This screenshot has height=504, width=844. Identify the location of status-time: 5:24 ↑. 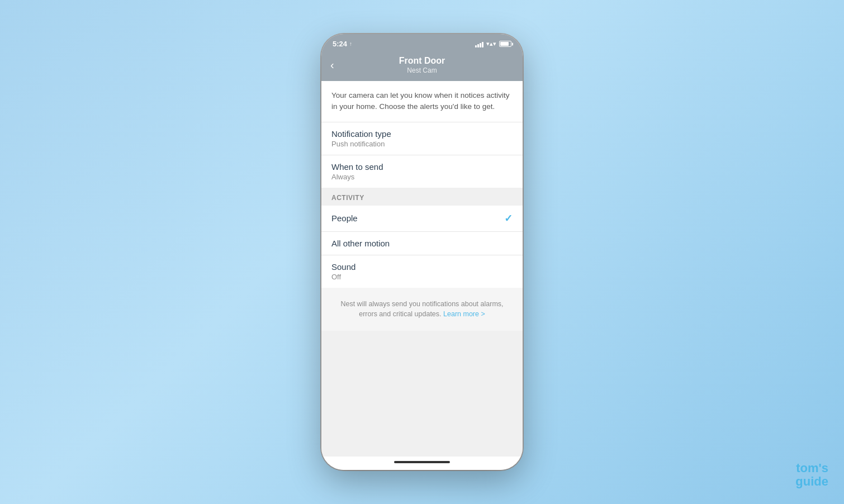
(342, 44).